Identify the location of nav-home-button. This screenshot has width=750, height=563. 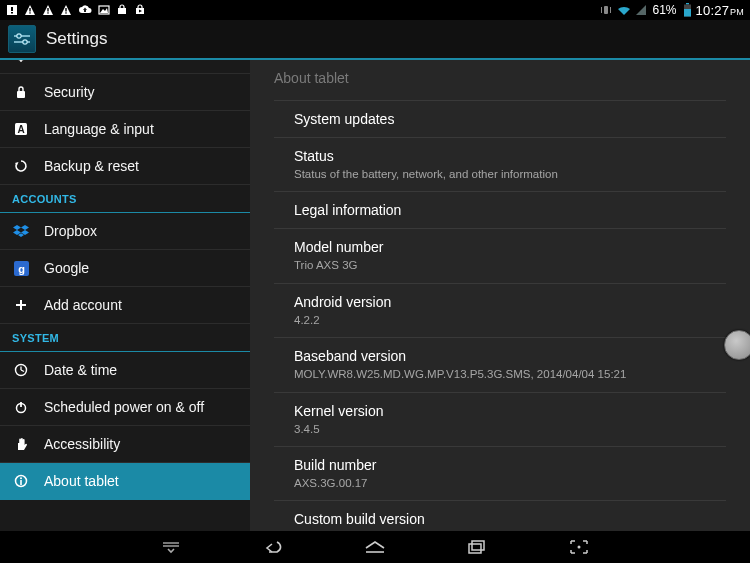
(375, 547).